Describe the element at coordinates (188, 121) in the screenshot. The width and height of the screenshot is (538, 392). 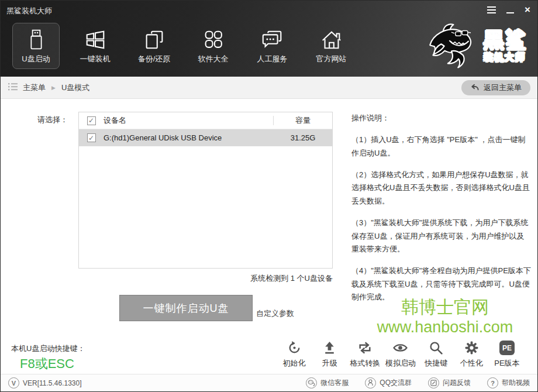
I see `device-name-header: 设备名` at that location.